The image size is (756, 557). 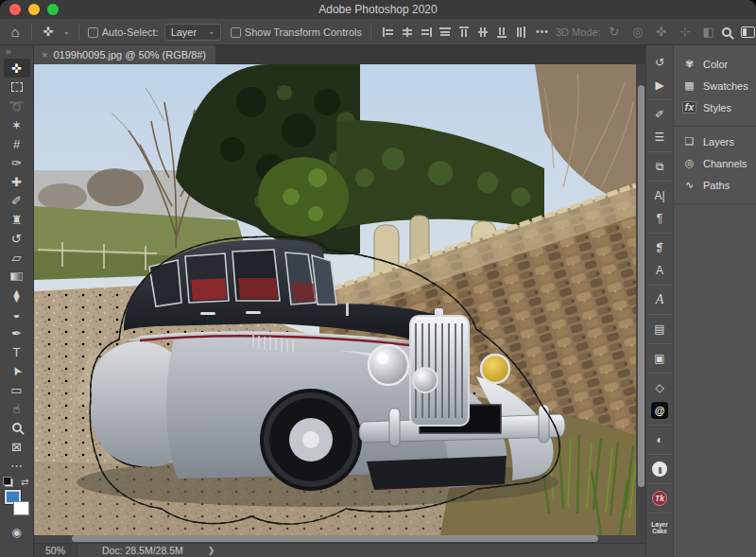 What do you see at coordinates (17, 371) in the screenshot?
I see `path-selection-tool: ➤` at bounding box center [17, 371].